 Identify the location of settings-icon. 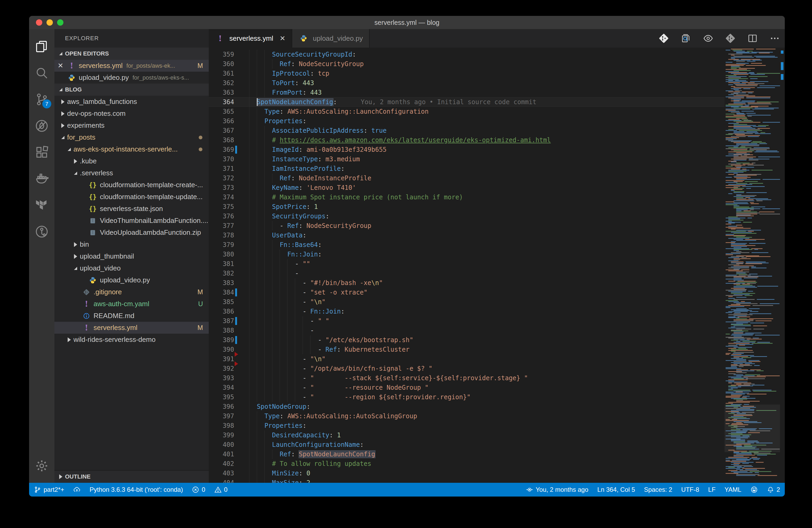
(42, 466).